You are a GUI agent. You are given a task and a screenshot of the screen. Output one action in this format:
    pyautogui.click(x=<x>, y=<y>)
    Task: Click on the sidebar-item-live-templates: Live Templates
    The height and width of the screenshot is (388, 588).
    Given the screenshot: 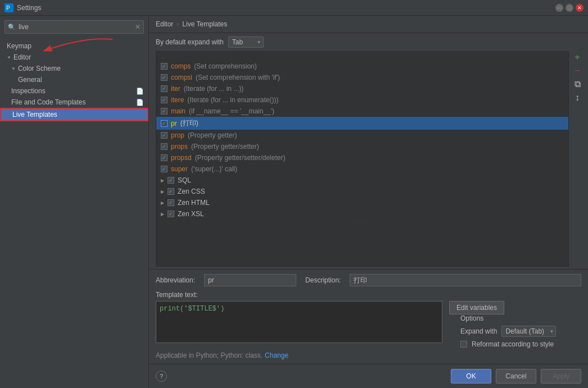 What is the action you would take?
    pyautogui.click(x=74, y=115)
    